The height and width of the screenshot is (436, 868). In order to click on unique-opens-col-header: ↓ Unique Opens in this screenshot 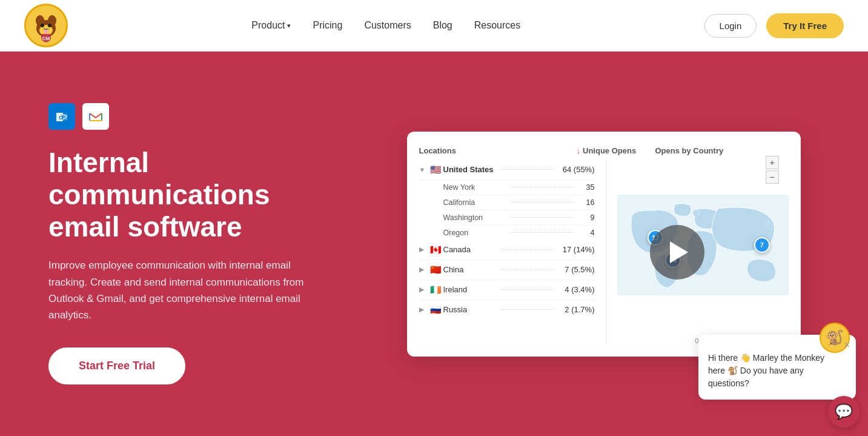, I will do `click(610, 150)`.